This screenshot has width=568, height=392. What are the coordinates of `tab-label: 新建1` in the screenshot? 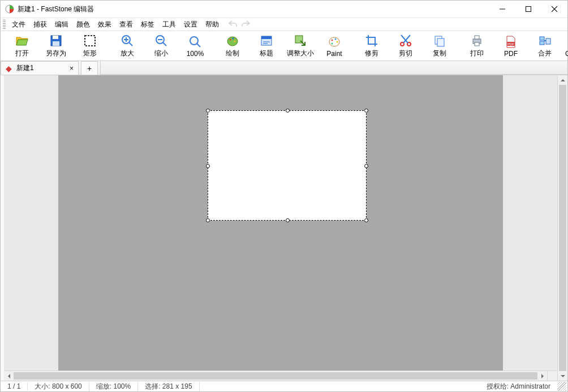 It's located at (25, 68).